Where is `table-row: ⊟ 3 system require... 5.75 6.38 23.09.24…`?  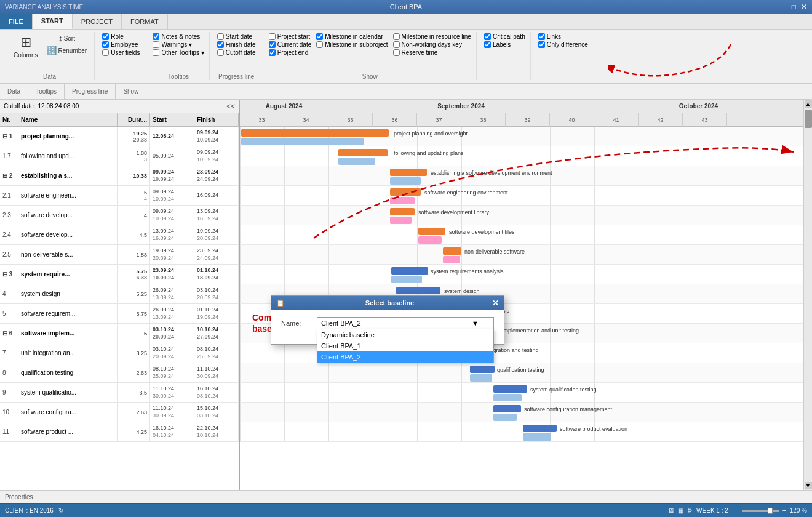 table-row: ⊟ 3 system require... 5.75 6.38 23.09.24… is located at coordinates (119, 275).